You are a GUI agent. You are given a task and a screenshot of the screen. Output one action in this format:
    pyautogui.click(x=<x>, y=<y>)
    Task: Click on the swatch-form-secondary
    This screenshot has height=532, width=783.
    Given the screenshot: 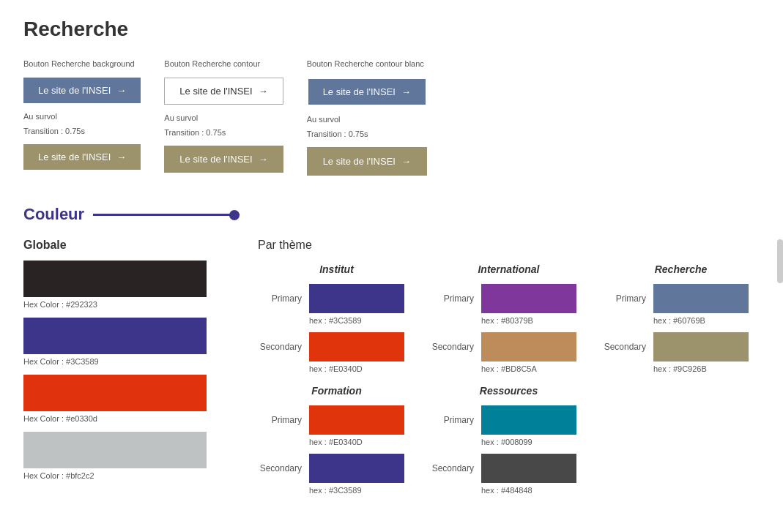 What is the action you would take?
    pyautogui.click(x=357, y=468)
    